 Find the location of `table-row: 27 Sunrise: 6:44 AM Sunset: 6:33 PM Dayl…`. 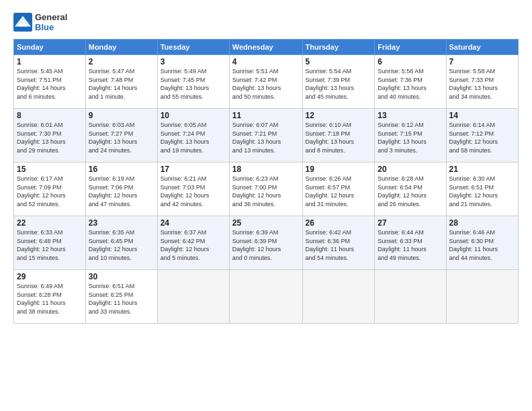

table-row: 27 Sunrise: 6:44 AM Sunset: 6:33 PM Dayl… is located at coordinates (410, 243).